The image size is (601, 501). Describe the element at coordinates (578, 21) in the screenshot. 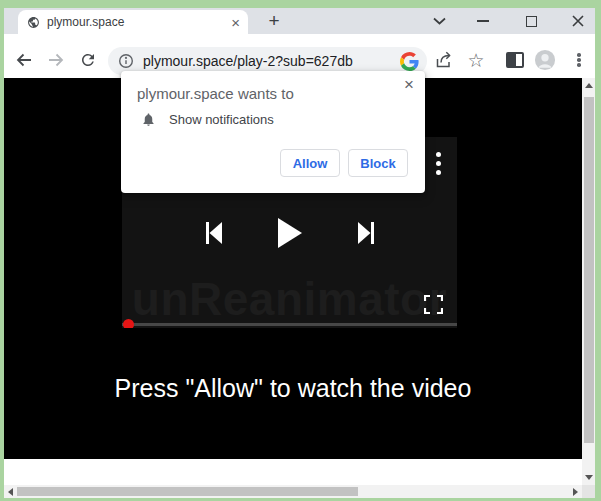

I see `window-close-button` at that location.